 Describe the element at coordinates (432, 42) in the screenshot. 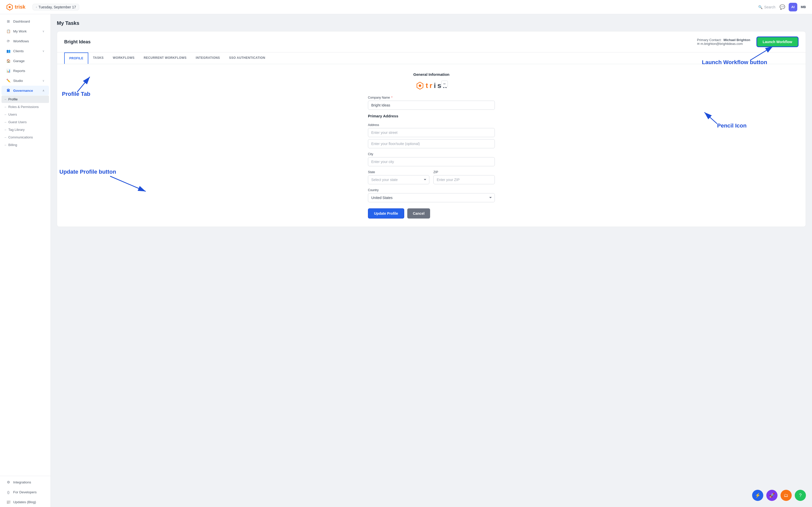

I see `card-header: Bright Ideas Primary Contact: Michael Br…` at that location.